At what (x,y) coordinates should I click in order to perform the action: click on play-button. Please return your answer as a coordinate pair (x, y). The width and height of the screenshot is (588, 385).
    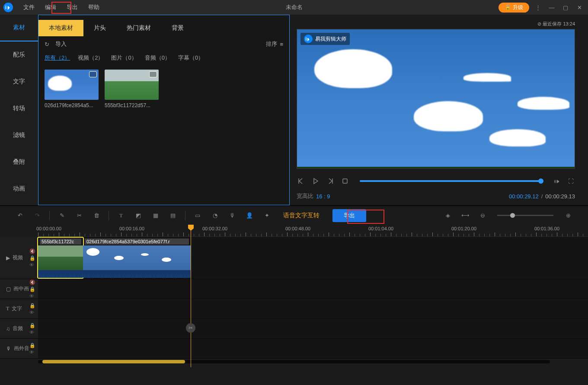
    Looking at the image, I should click on (316, 181).